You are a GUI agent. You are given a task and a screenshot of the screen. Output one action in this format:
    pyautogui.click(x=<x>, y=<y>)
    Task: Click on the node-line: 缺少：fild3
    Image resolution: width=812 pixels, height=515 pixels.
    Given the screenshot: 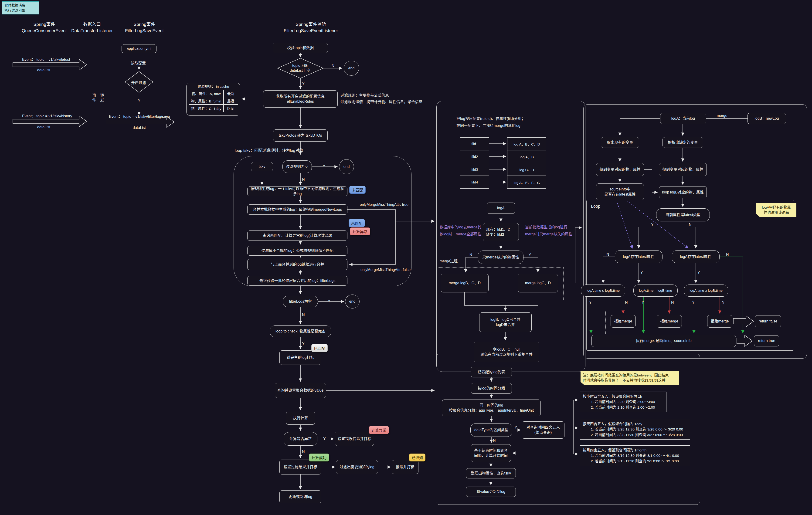 What is the action you would take?
    pyautogui.click(x=495, y=235)
    